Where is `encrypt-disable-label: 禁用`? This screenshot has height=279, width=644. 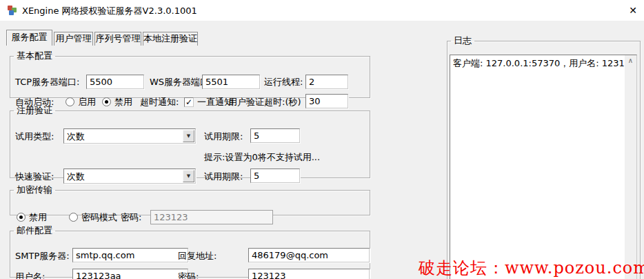
encrypt-disable-label: 禁用 is located at coordinates (38, 218).